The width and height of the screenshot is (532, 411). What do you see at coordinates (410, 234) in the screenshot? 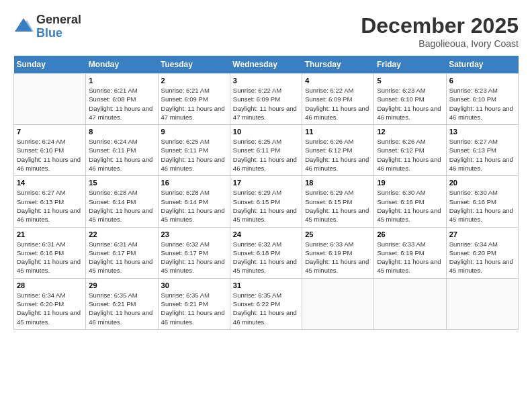
I see `day-number: 26` at bounding box center [410, 234].